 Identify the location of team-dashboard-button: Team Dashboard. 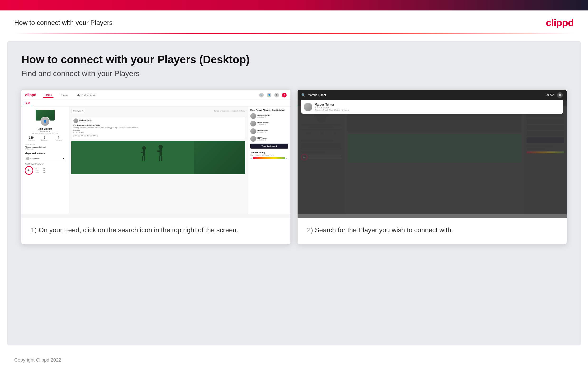
(269, 146).